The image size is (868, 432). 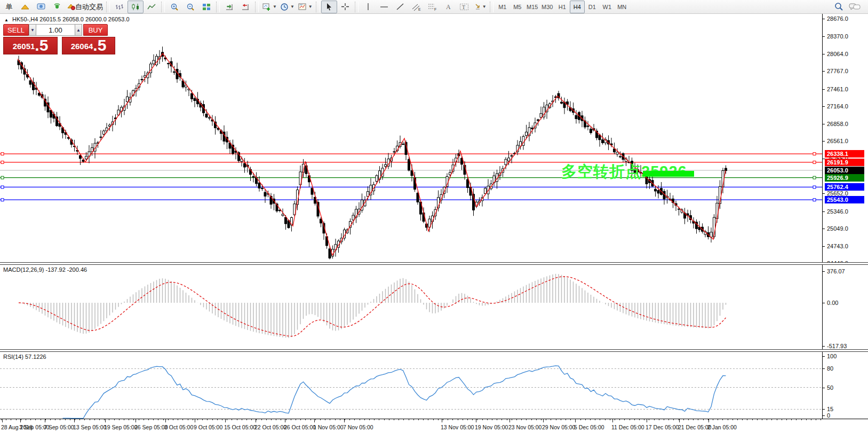 I want to click on timeframe-M1: M1, so click(x=503, y=7).